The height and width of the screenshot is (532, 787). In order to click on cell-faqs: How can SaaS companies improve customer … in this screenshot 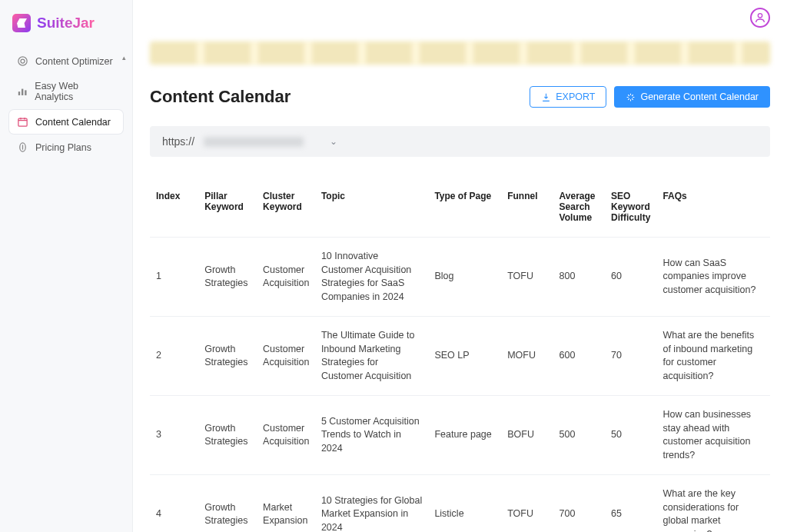, I will do `click(713, 277)`.